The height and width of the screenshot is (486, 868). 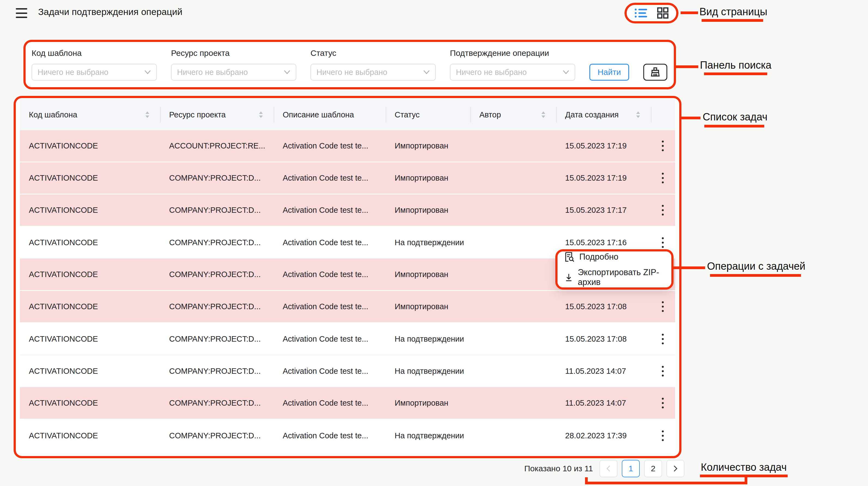 What do you see at coordinates (330, 115) in the screenshot?
I see `column-header: Описание шаблона` at bounding box center [330, 115].